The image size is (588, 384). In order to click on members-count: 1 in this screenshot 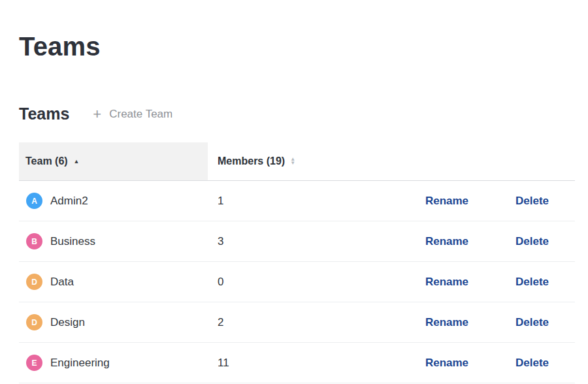, I will do `click(221, 201)`.